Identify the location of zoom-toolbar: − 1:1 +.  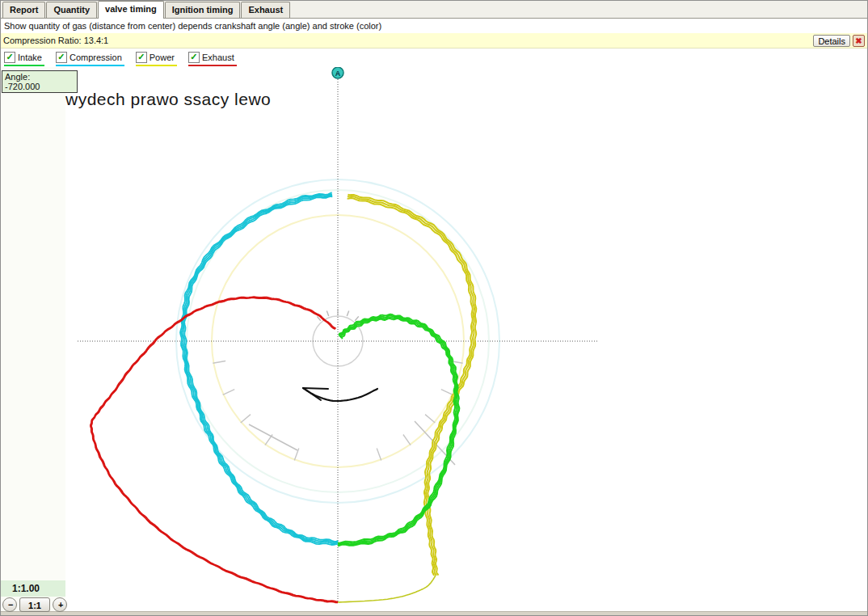
(35, 605).